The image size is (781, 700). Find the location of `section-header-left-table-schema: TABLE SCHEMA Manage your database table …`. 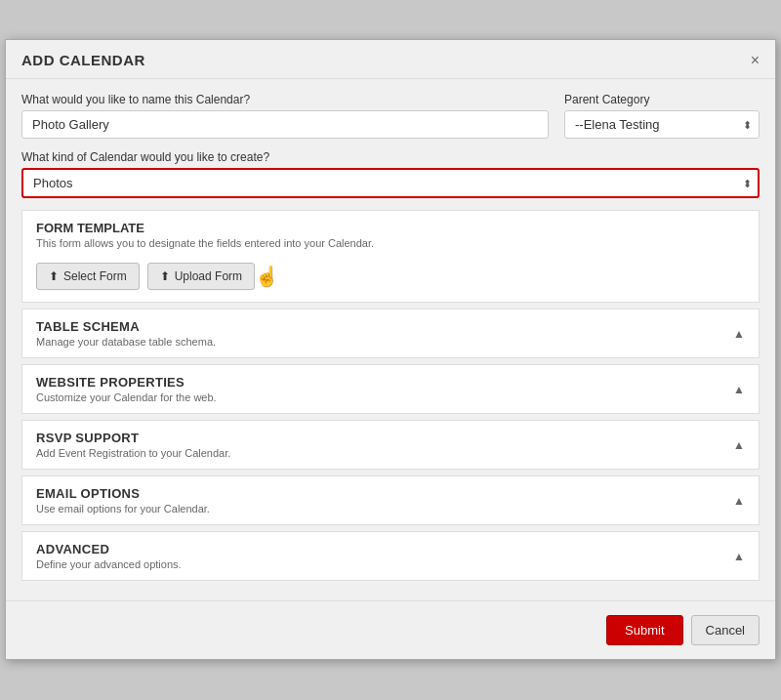

section-header-left-table-schema: TABLE SCHEMA Manage your database table … is located at coordinates (126, 334).